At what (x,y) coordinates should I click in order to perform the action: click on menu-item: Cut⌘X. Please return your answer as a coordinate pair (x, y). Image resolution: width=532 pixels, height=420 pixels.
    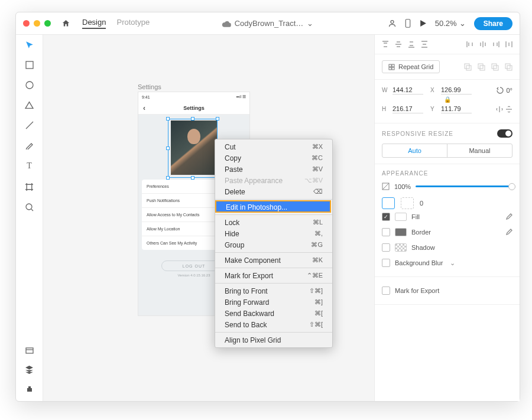
    Looking at the image, I should click on (274, 146).